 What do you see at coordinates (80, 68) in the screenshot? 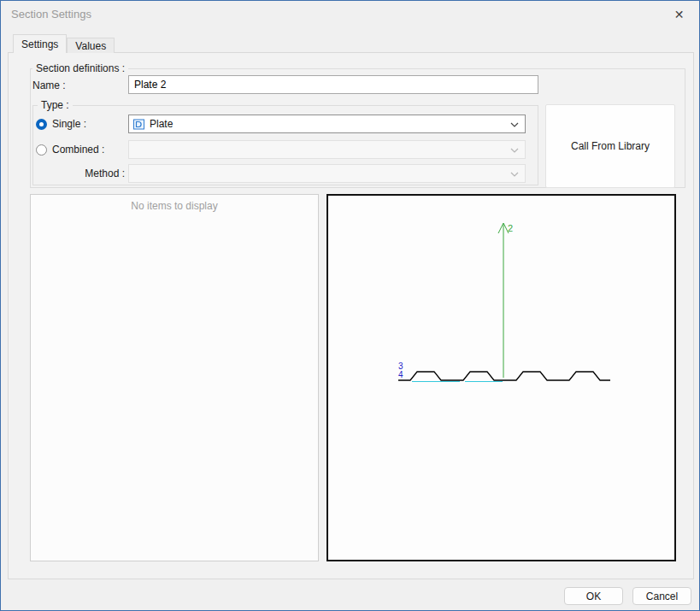
I see `section-definitions-group-label: Section definitions :` at bounding box center [80, 68].